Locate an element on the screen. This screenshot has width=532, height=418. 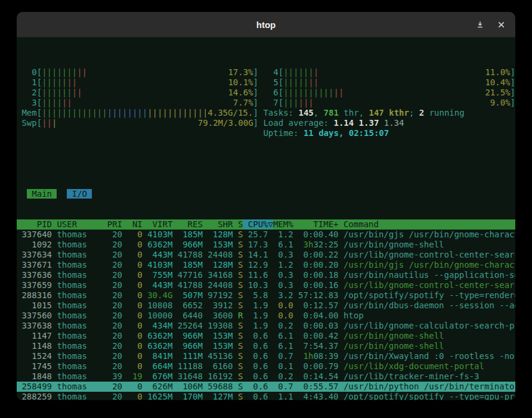
process-row: 258499 thomas 20 0 626M 106M 59688 S 0.6… is located at coordinates (266, 386).